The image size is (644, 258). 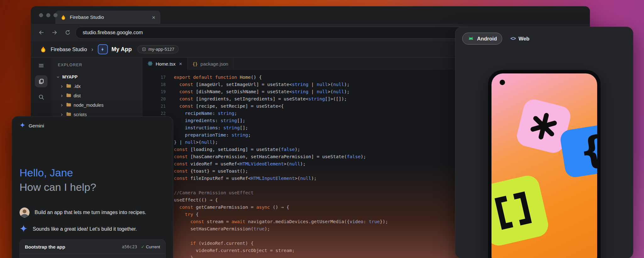 What do you see at coordinates (214, 64) in the screenshot?
I see `editor-tab-label: package.json` at bounding box center [214, 64].